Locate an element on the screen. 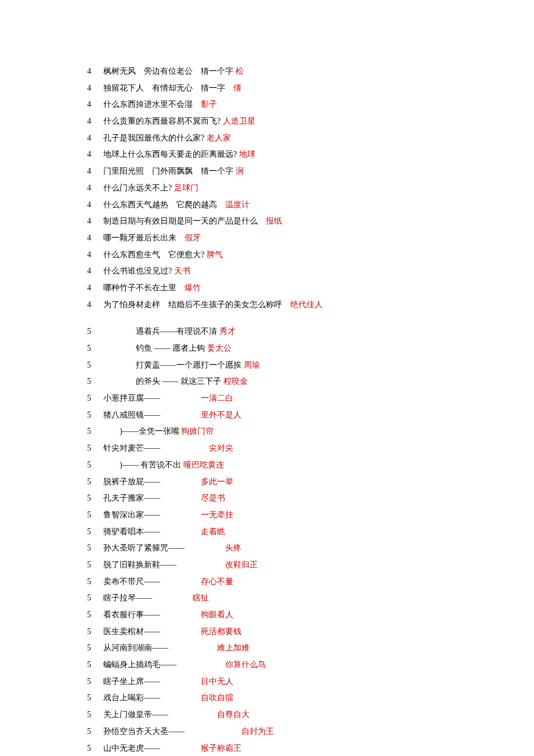 The image size is (534, 756). question-text: 哪一颗牙最后长出来 is located at coordinates (144, 238).